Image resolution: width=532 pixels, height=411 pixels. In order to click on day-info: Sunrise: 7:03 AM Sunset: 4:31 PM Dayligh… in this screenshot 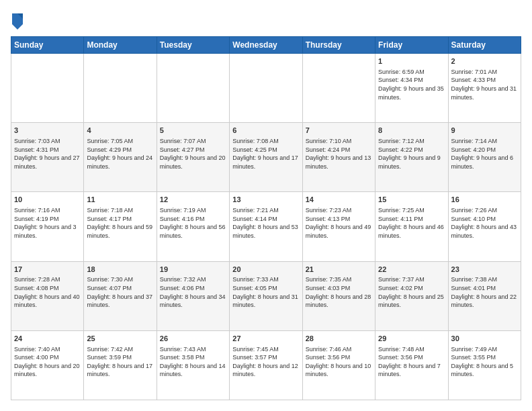, I will do `click(47, 154)`.